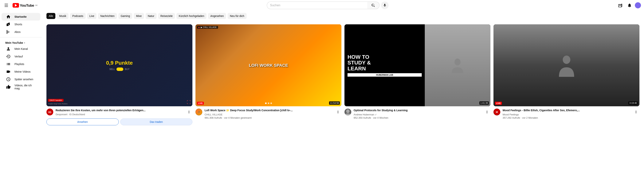  Describe the element at coordinates (338, 112) in the screenshot. I see `more-button-lofi` at that location.